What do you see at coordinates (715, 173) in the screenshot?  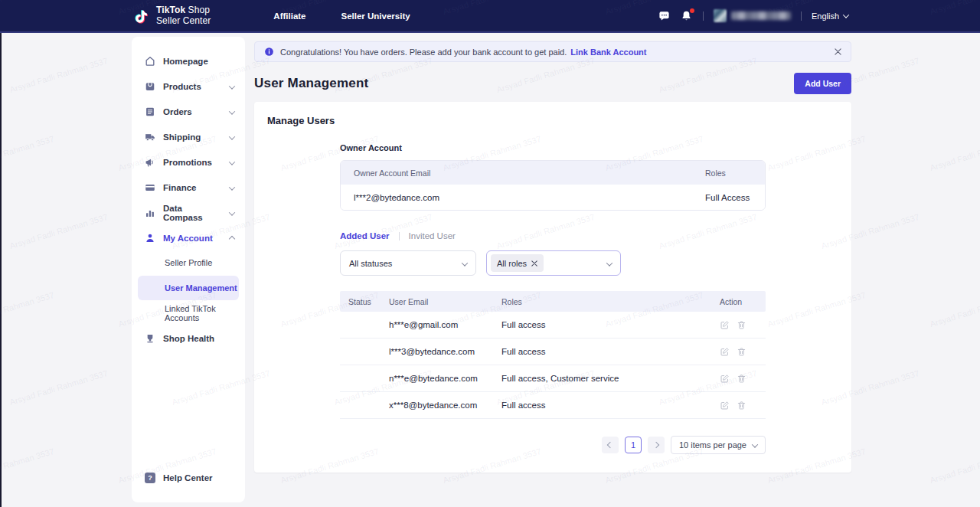 I see `owner-roles-header: Roles` at bounding box center [715, 173].